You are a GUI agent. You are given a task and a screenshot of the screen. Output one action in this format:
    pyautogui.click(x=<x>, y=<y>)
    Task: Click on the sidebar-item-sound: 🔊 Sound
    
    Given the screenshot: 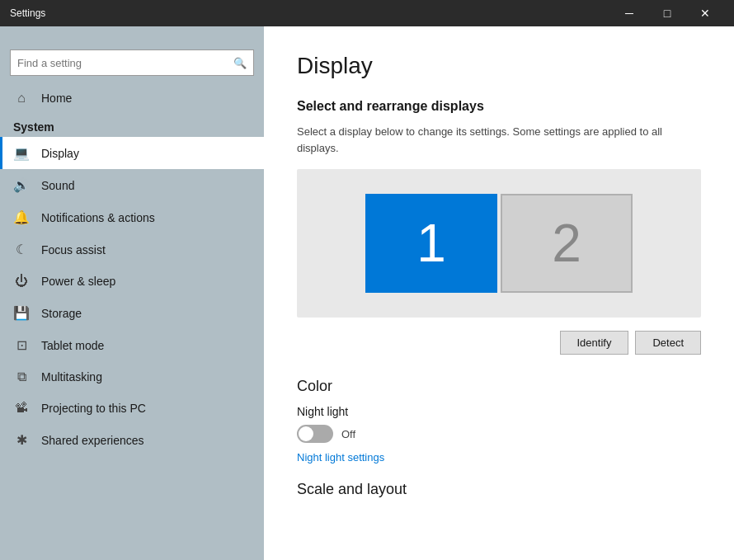 What is the action you would take?
    pyautogui.click(x=132, y=185)
    